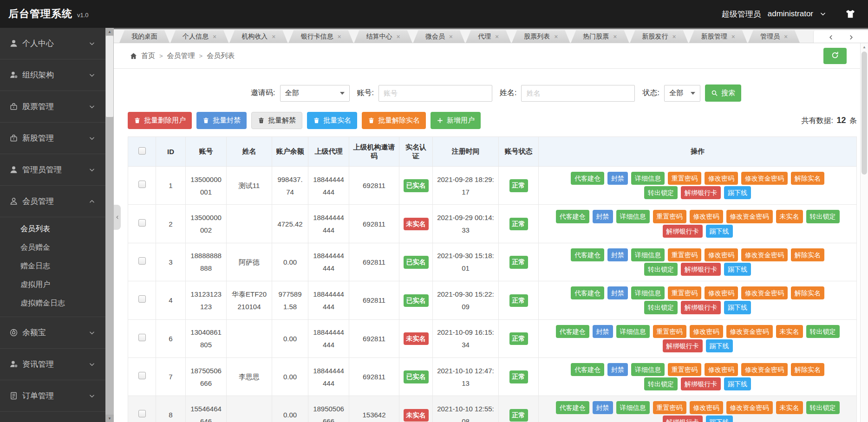 This screenshot has height=422, width=868. I want to click on tab: 代理×, so click(489, 36).